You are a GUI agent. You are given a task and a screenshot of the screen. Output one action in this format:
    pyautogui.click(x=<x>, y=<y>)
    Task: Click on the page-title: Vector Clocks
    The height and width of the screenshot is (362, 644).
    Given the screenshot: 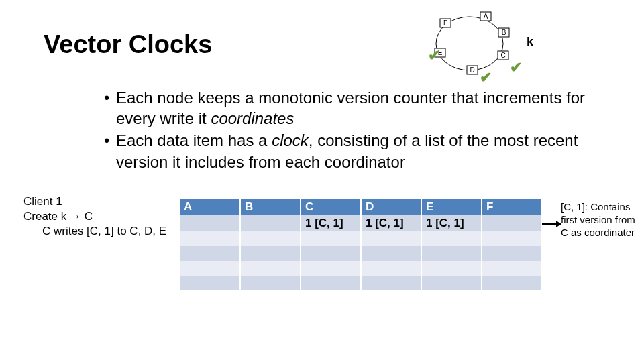 What is the action you would take?
    pyautogui.click(x=127, y=44)
    